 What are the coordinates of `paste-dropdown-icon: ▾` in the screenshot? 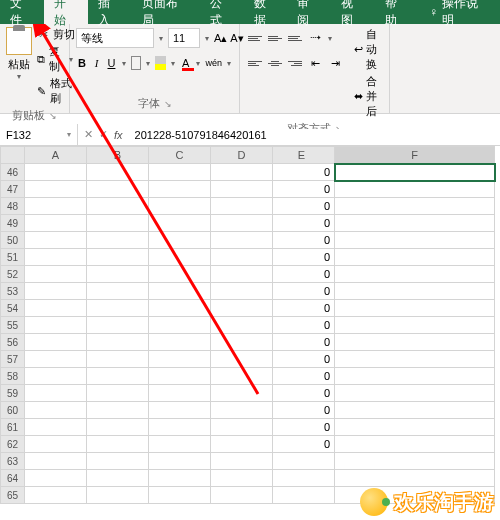 It's located at (19, 76).